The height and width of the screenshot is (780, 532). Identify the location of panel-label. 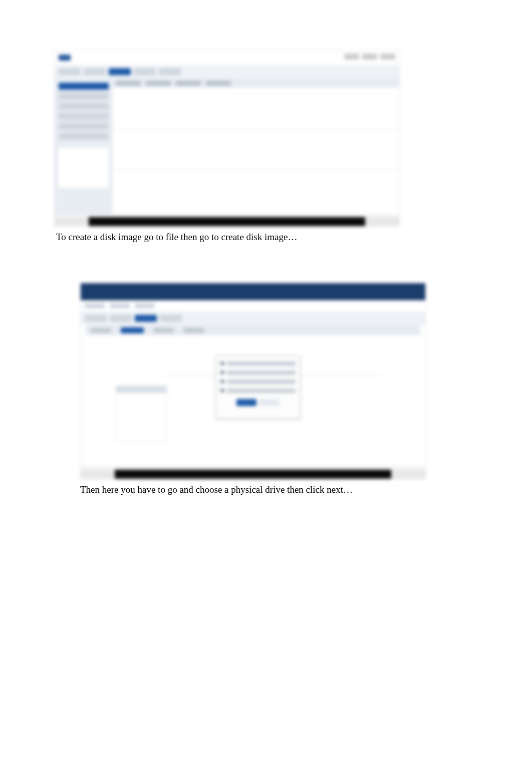
(141, 389).